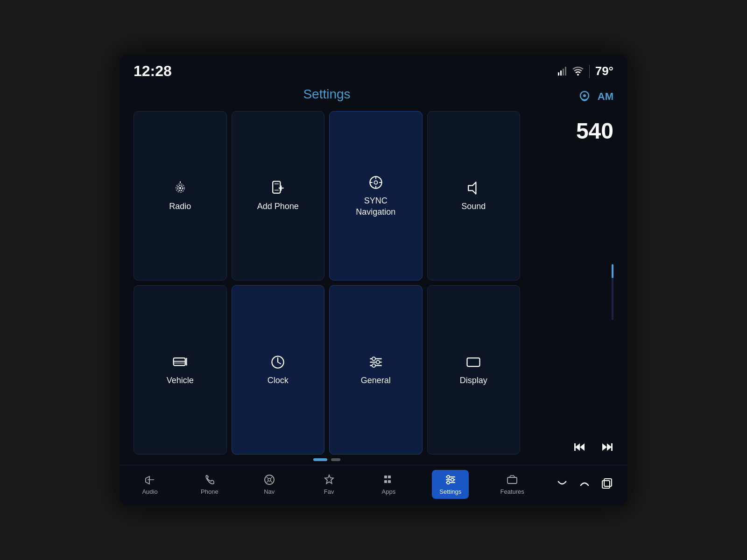 The height and width of the screenshot is (560, 747). What do you see at coordinates (562, 484) in the screenshot?
I see `down-arrow-button` at bounding box center [562, 484].